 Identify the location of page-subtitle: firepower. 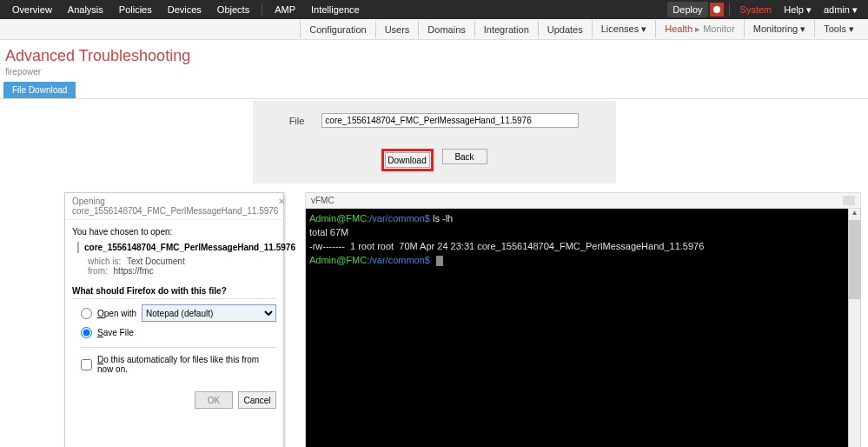
(434, 71).